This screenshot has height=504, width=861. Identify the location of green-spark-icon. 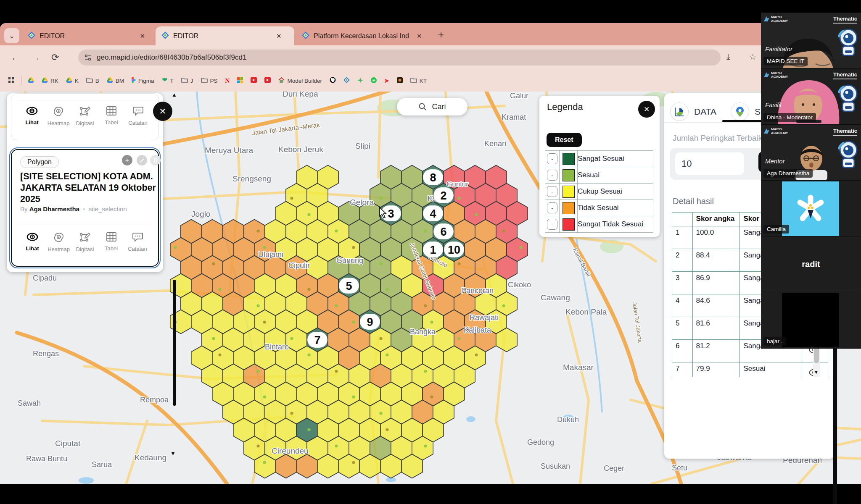
(360, 81).